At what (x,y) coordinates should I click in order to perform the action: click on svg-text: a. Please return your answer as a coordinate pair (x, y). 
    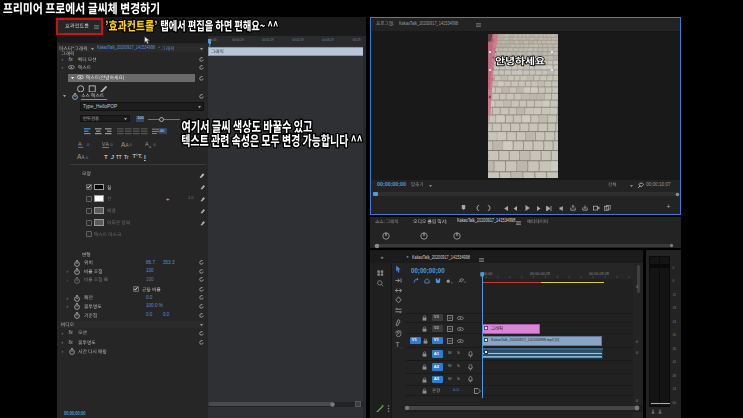
    Looking at the image, I should click on (150, 145).